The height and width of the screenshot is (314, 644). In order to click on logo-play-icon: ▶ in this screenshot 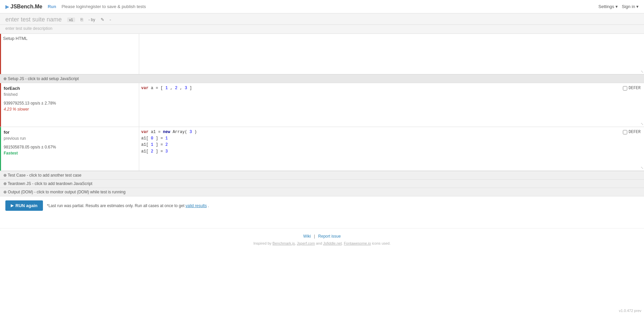, I will do `click(7, 7)`.